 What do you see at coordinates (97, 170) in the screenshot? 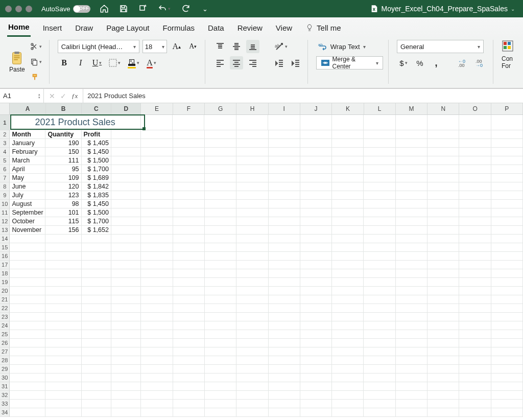
I see `cell: $ 1,700` at bounding box center [97, 170].